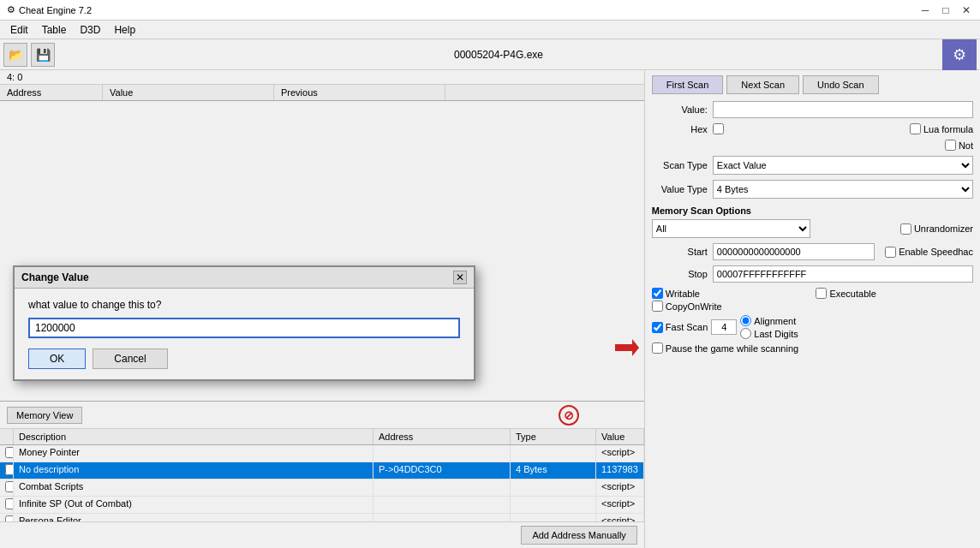 Image resolution: width=980 pixels, height=548 pixels. I want to click on dialog-prompt: what value to change this to?, so click(244, 305).